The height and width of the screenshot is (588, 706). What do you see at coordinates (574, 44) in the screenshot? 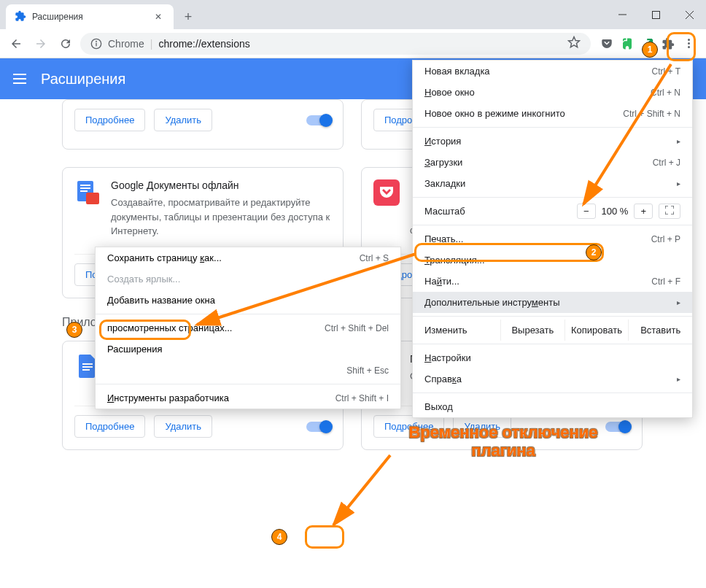
I see `star-icon` at bounding box center [574, 44].